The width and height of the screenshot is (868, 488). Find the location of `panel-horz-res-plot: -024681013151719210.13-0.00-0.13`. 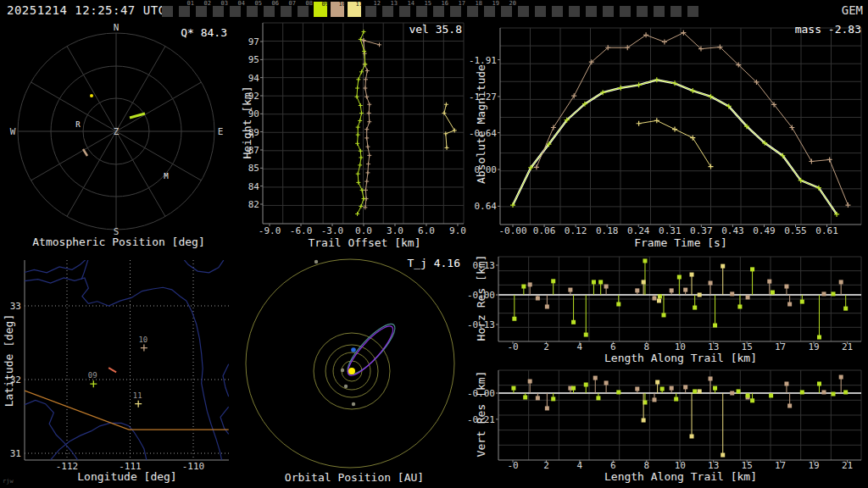

panel-horz-res-plot: -024681013151719210.13-0.00-0.13 is located at coordinates (665, 305).